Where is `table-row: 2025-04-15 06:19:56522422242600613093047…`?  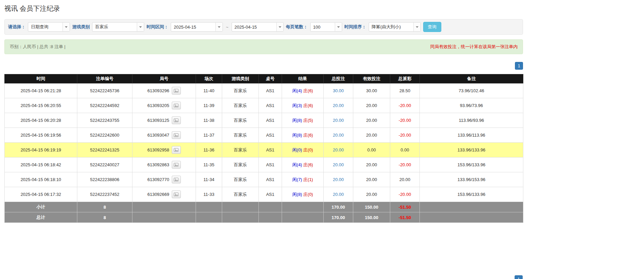 table-row: 2025-04-15 06:19:56522422242600613093047… is located at coordinates (264, 135).